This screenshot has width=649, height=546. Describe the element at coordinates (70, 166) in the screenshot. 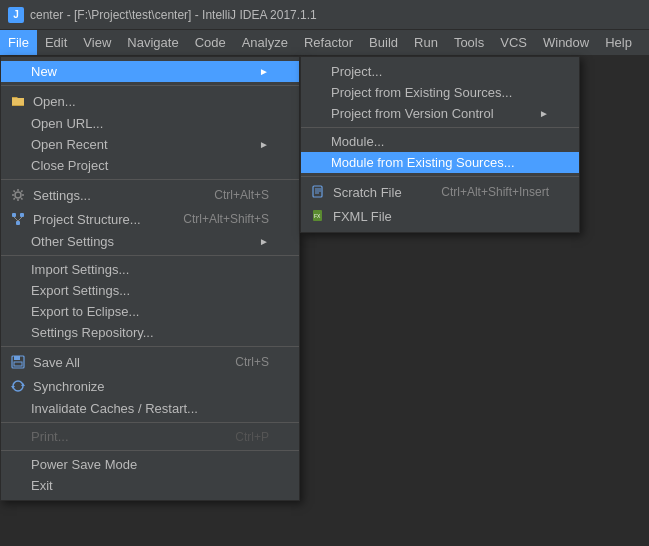

I see `menu-item-close-project-label: Close Project` at that location.